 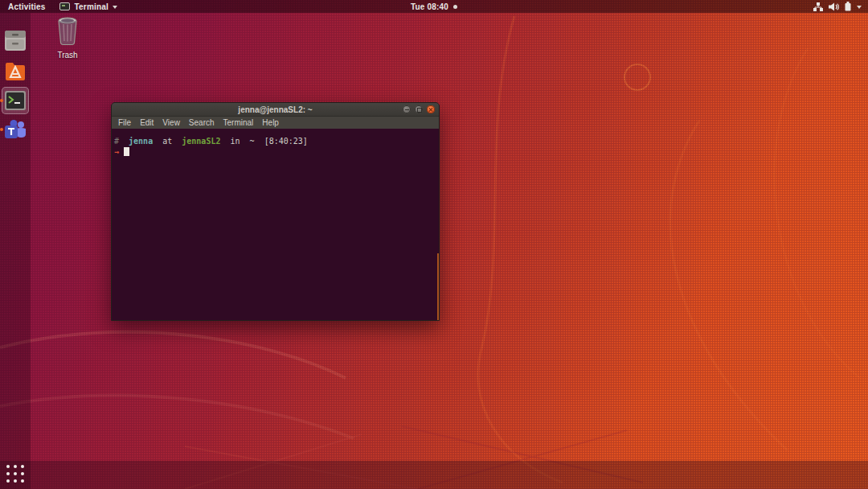 What do you see at coordinates (275, 109) in the screenshot?
I see `window-title: jenna@jennaSL2: ~` at bounding box center [275, 109].